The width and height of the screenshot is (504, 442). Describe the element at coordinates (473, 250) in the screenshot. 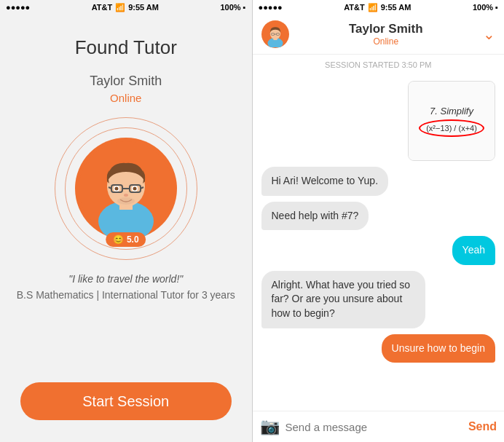

I see `message-3: Yeah` at that location.